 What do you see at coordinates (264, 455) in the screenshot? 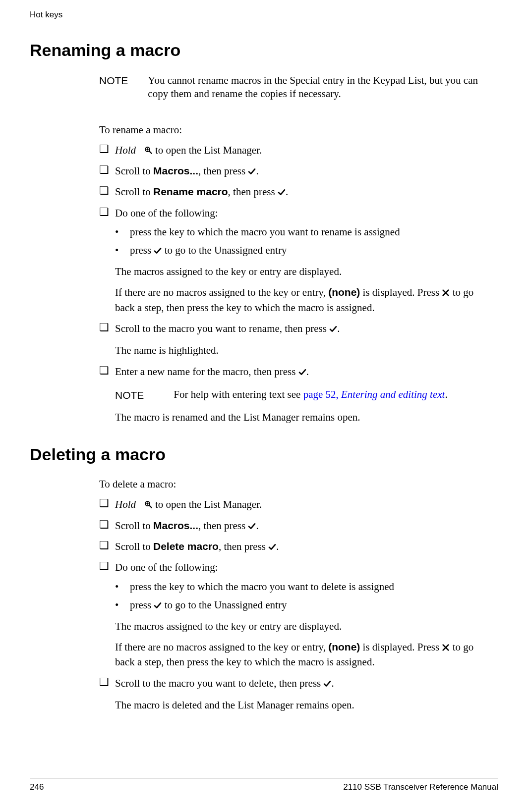
I see `heading-deleting-macro: Deleting a macro` at bounding box center [264, 455].